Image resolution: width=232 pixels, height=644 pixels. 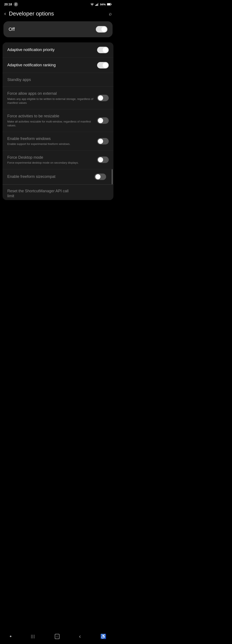 What do you see at coordinates (109, 4) in the screenshot?
I see `battery-icon` at bounding box center [109, 4].